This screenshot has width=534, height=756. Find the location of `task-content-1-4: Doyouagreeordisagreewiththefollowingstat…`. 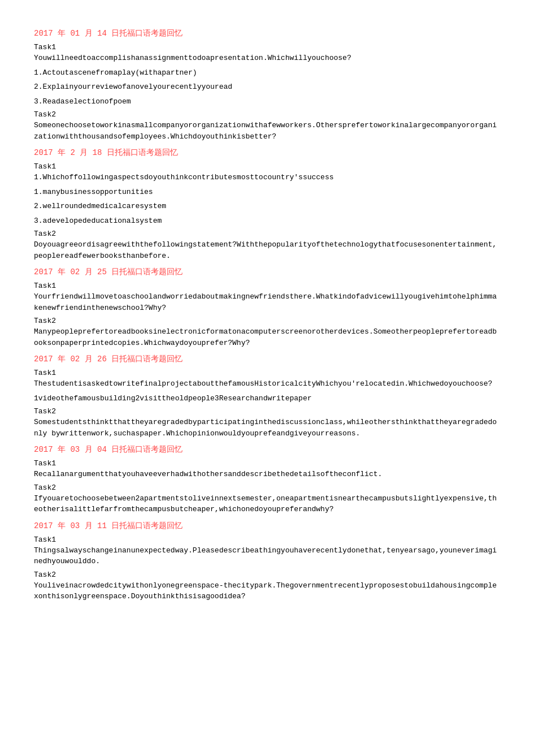

task-content-1-4: Doyouagreeordisagreewiththefollowingstat… is located at coordinates (267, 250).